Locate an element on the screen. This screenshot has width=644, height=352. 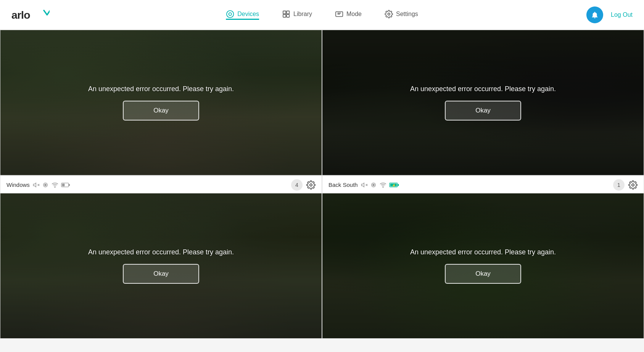
nav-library-label: Library is located at coordinates (303, 14).